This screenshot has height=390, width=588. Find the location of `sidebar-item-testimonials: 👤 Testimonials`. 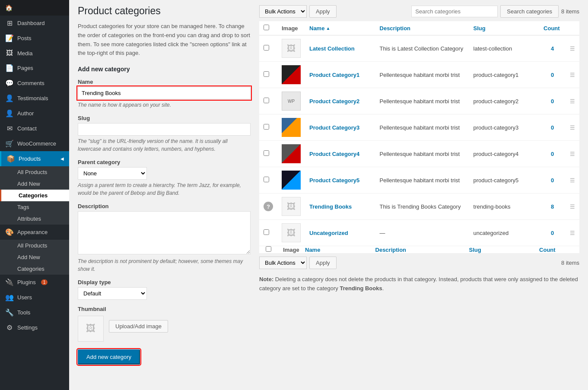

sidebar-item-testimonials: 👤 Testimonials is located at coordinates (35, 98).